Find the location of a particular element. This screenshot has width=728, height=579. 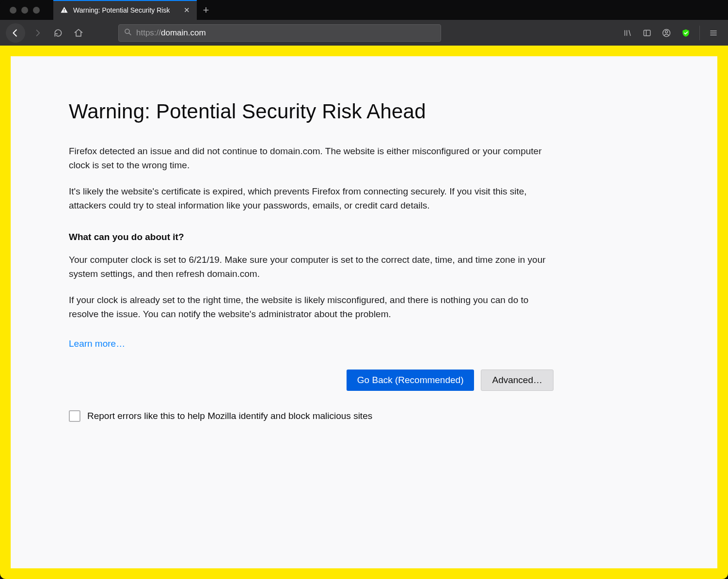

window-minimize-button is located at coordinates (25, 10).